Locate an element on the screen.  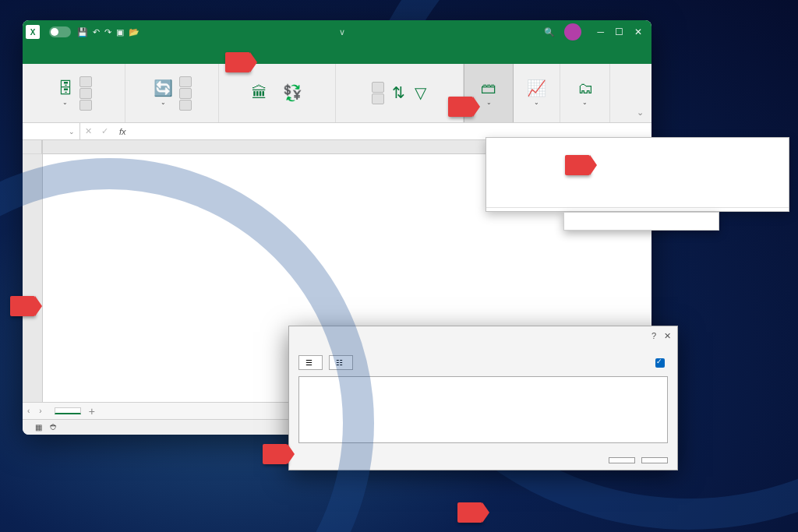
undo-icon: ↶ is located at coordinates (97, 33).